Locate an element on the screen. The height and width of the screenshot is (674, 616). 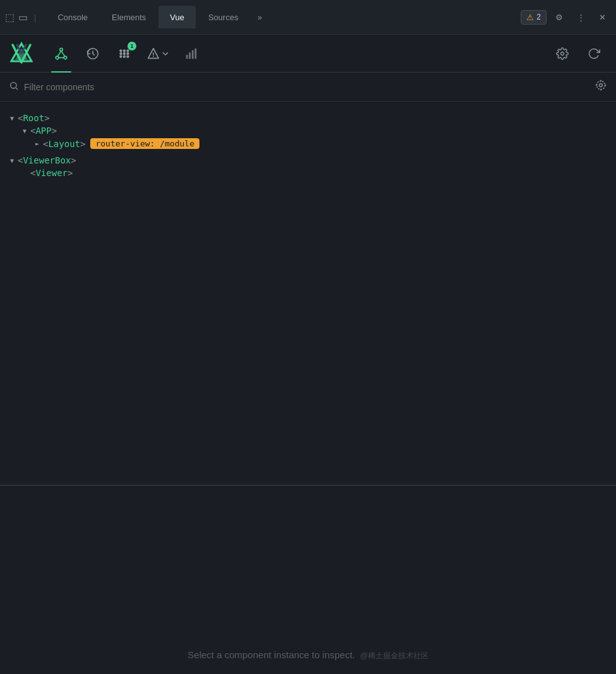
warning-badge: ⚠ 2 is located at coordinates (534, 18).